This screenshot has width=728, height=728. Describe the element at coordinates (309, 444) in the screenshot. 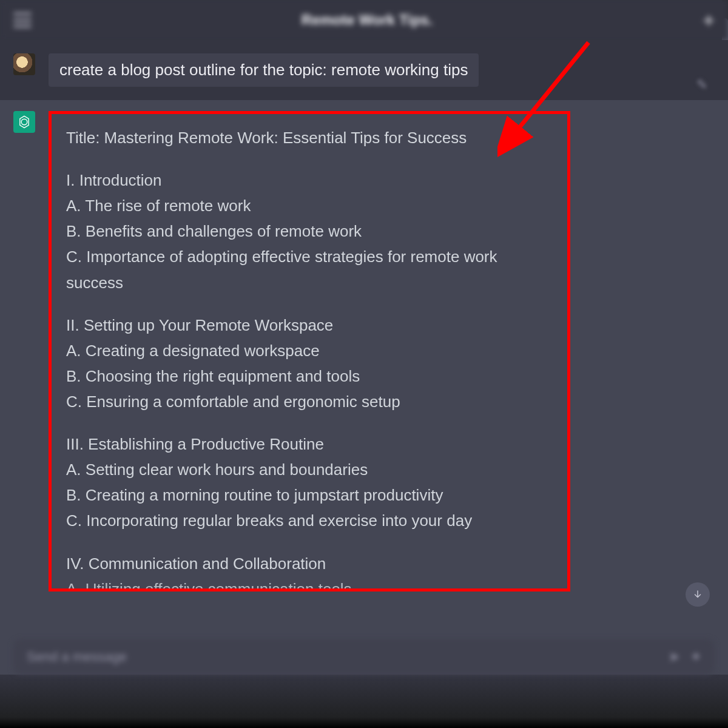

I see `section-heading: III. Establishing a Productive Routine` at that location.